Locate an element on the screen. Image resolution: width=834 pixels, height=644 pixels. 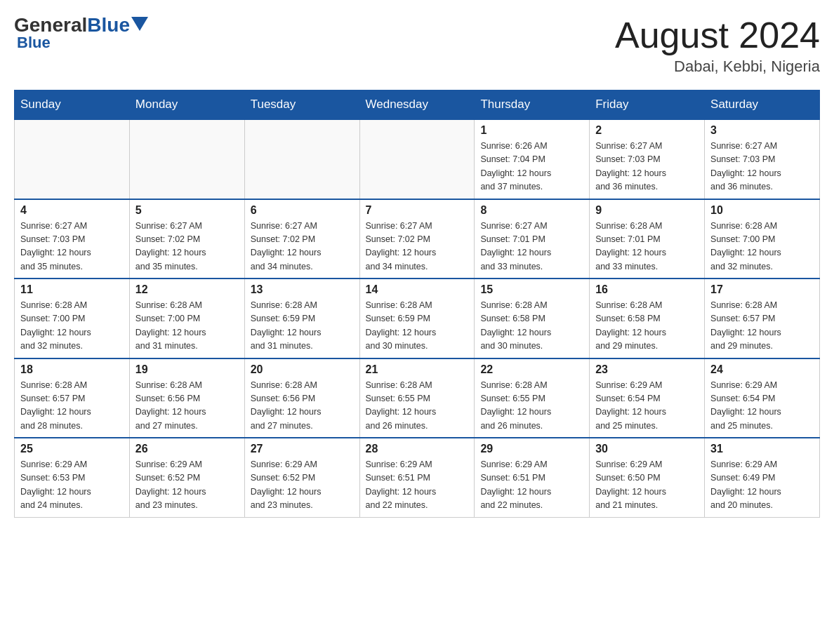
calendar-cell: 22Sunrise: 6:28 AM Sunset: 6:55 PM Dayli… is located at coordinates (532, 398).